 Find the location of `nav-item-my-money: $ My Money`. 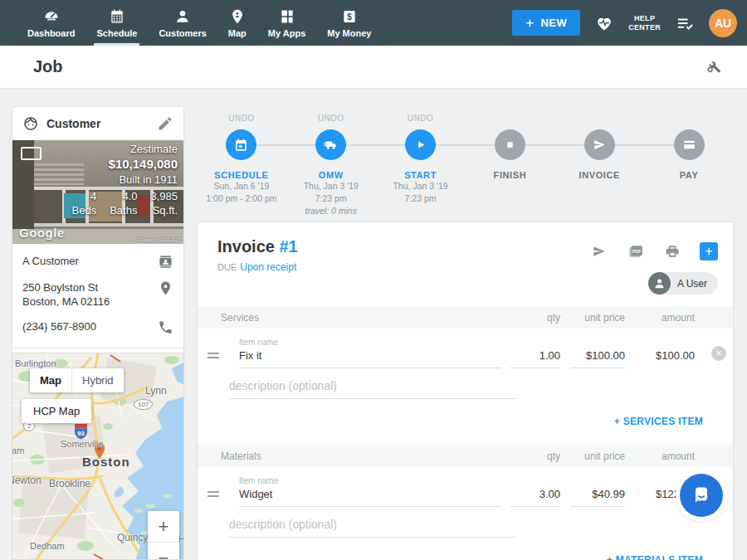

nav-item-my-money: $ My Money is located at coordinates (349, 23).